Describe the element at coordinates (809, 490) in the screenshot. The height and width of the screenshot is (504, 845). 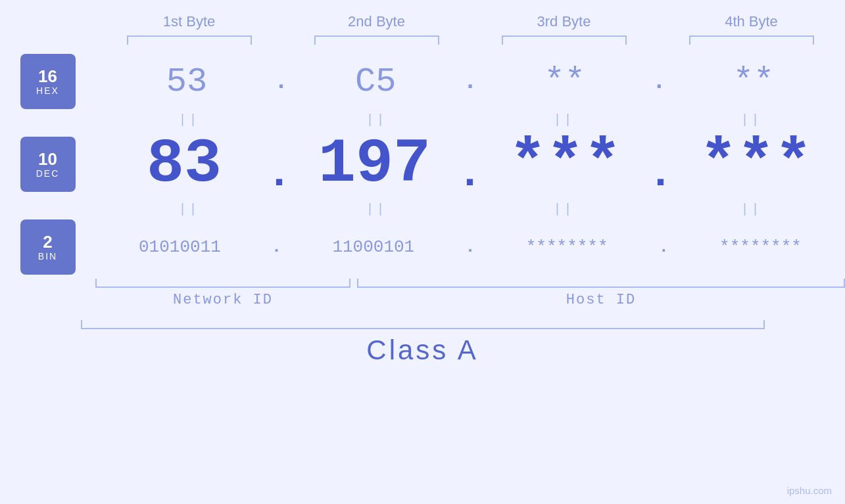
I see `watermark: ipshu.com` at that location.